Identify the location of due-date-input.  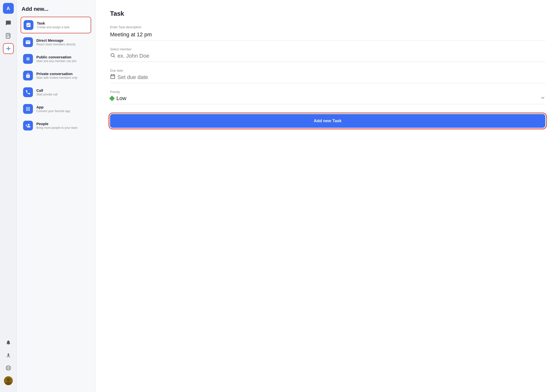
(331, 77).